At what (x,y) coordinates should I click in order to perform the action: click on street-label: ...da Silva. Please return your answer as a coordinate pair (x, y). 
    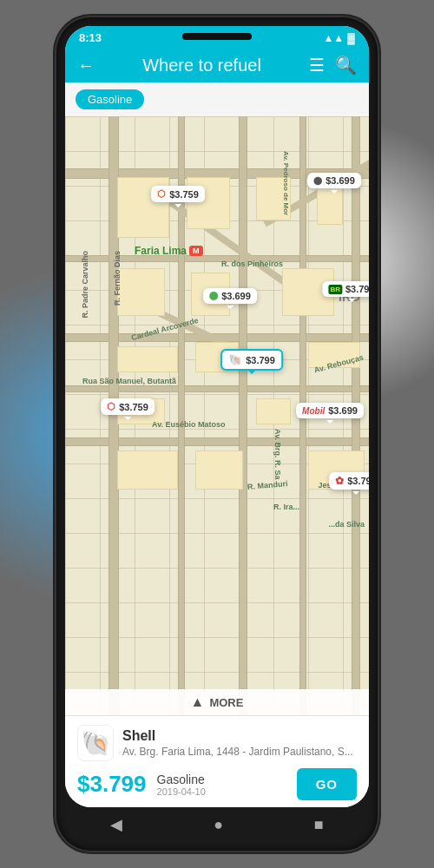
    Looking at the image, I should click on (346, 524).